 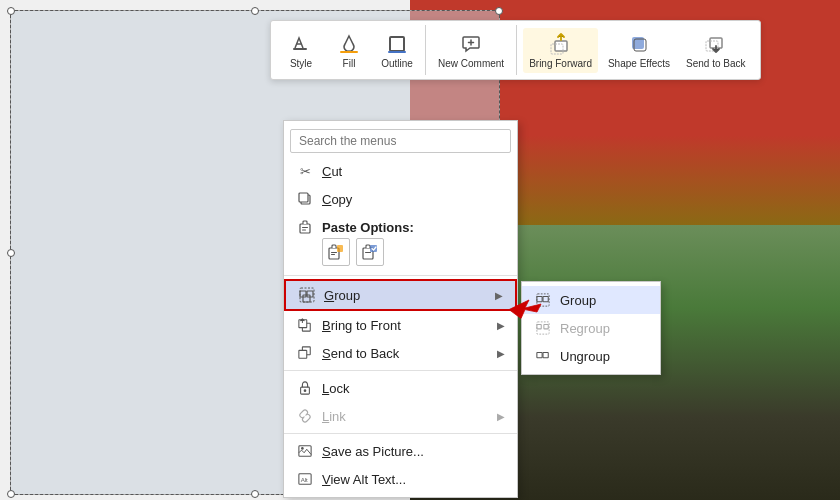 What do you see at coordinates (414, 452) in the screenshot?
I see `menu-item-save-as-picture-text: Save as Picture...` at bounding box center [414, 452].